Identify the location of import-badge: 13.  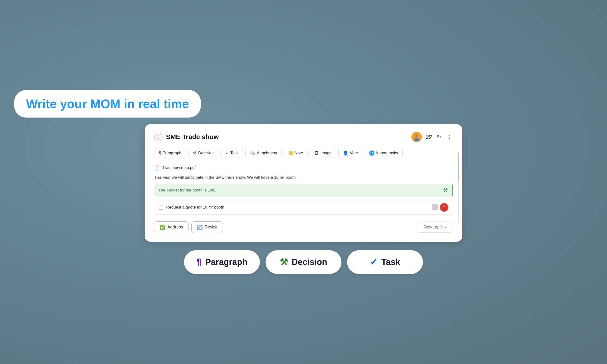
(372, 153).